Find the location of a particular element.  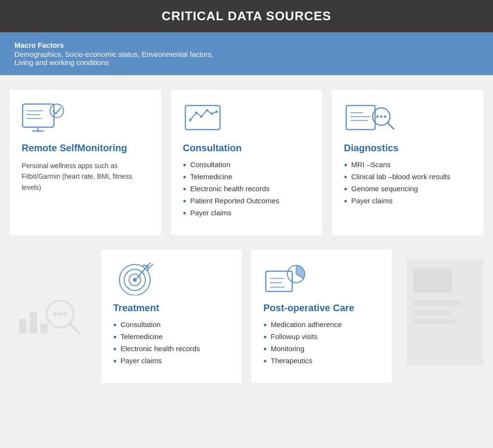

page-title: CRITICAL DATA SOURCES is located at coordinates (246, 16).